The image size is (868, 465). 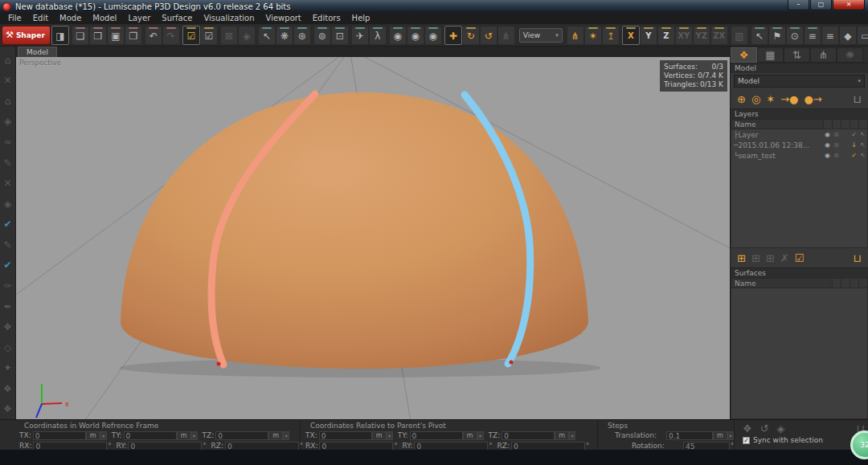 I want to click on surfaces-name-column: Name, so click(x=781, y=283).